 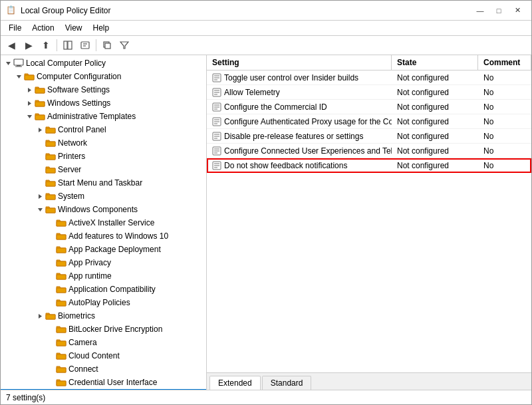 I want to click on expand-icon-windows-components, so click(x=40, y=209).